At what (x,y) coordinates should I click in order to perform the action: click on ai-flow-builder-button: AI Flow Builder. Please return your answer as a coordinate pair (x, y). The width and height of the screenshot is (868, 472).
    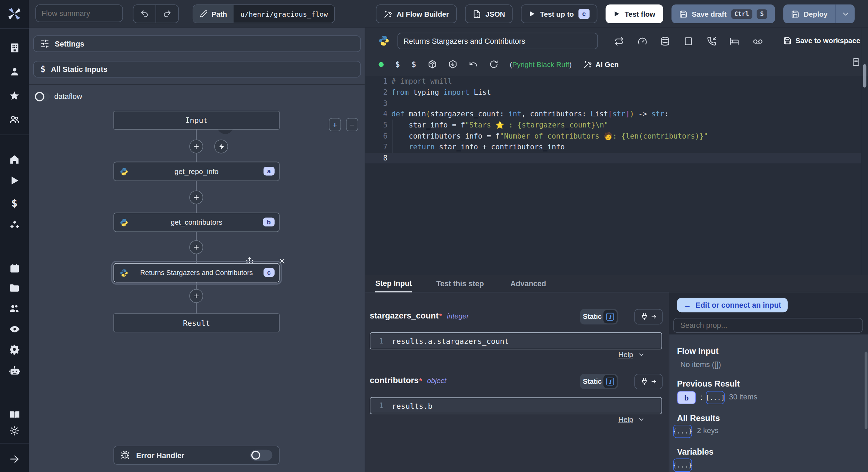
    Looking at the image, I should click on (416, 14).